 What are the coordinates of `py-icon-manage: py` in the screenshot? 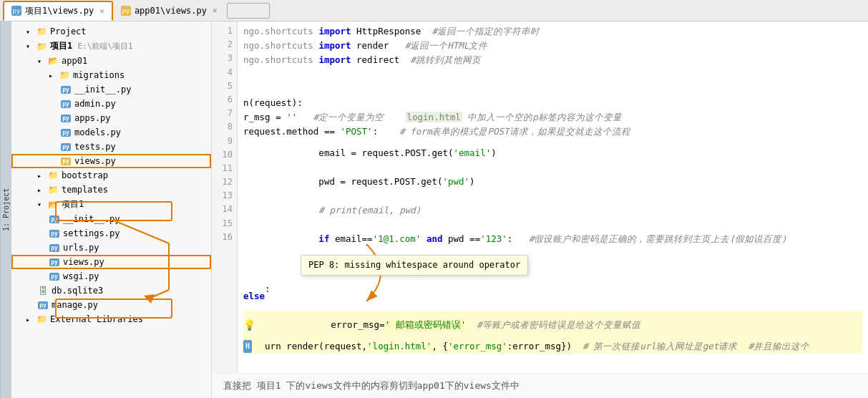 It's located at (43, 305).